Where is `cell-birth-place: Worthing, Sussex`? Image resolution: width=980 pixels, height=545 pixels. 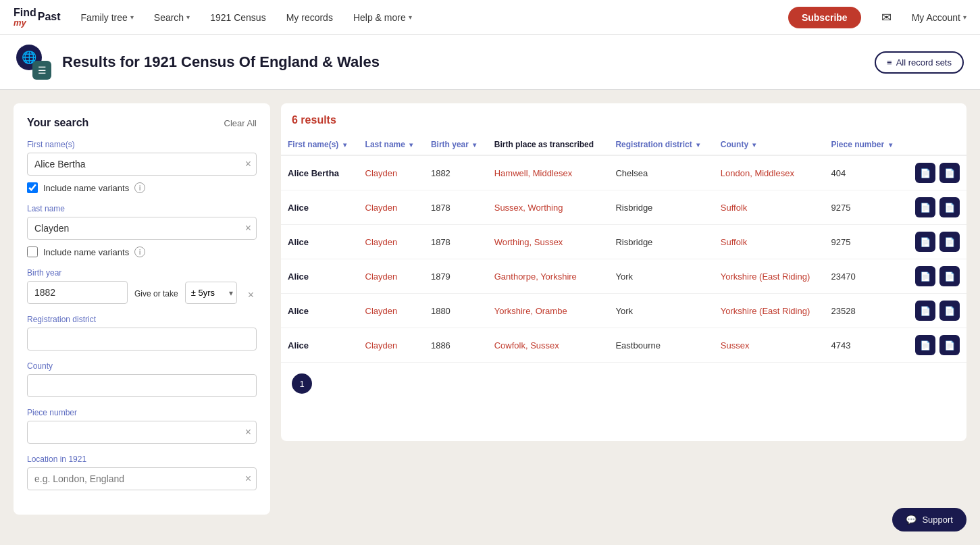 cell-birth-place: Worthing, Sussex is located at coordinates (548, 242).